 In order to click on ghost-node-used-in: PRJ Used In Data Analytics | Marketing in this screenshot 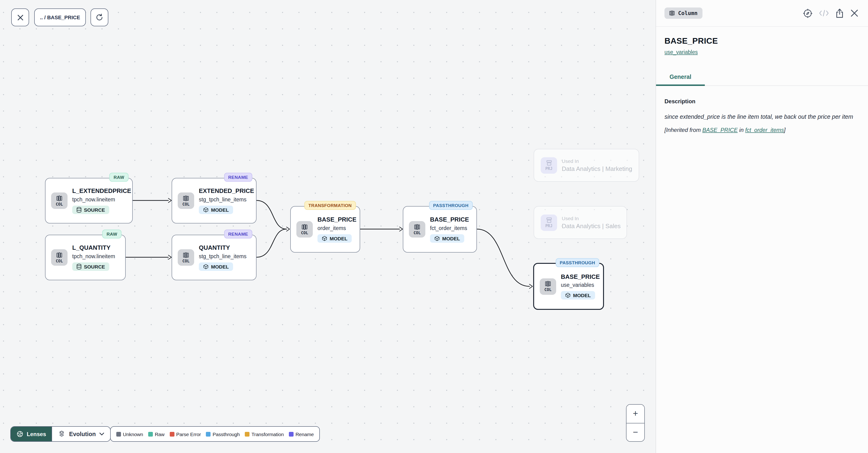, I will do `click(586, 165)`.